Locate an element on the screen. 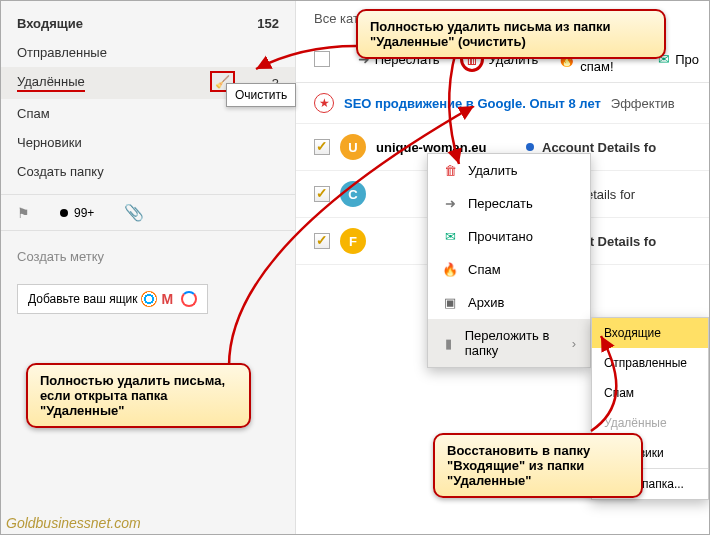 The image size is (710, 535). folder-label: Входящие is located at coordinates (50, 24).